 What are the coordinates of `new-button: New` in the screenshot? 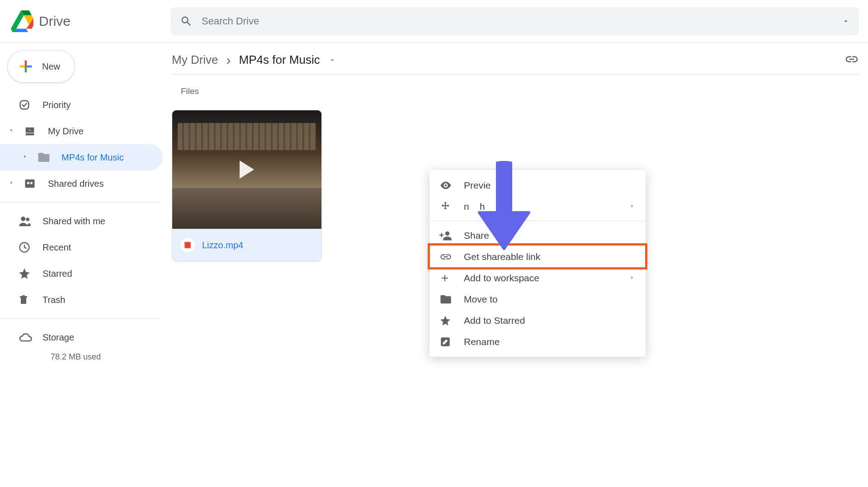 It's located at (41, 66).